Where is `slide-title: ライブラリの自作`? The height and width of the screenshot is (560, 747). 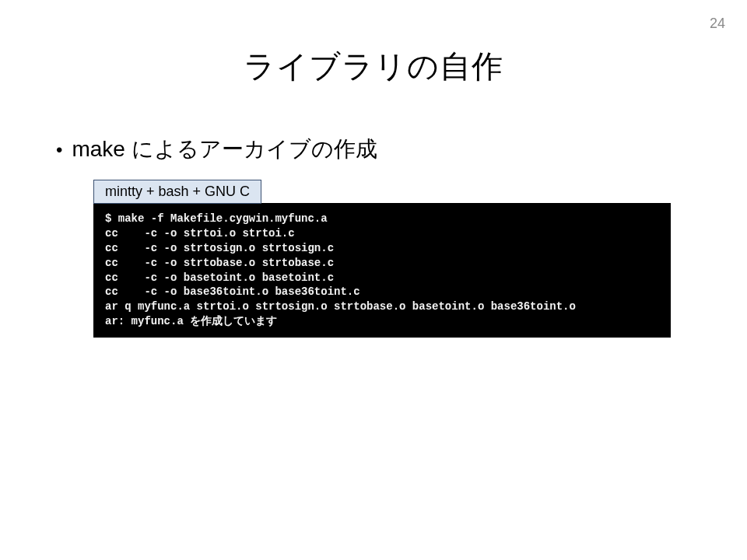 slide-title: ライブラリの自作 is located at coordinates (374, 67).